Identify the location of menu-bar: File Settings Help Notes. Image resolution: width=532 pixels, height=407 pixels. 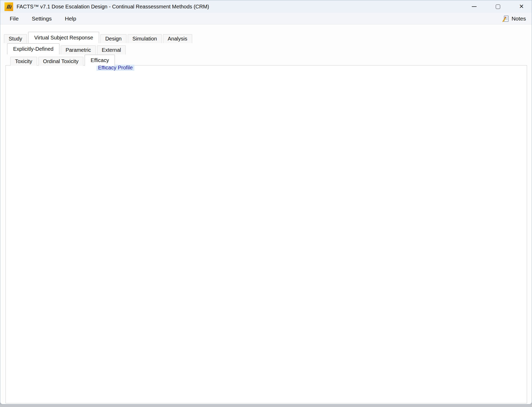
(266, 19).